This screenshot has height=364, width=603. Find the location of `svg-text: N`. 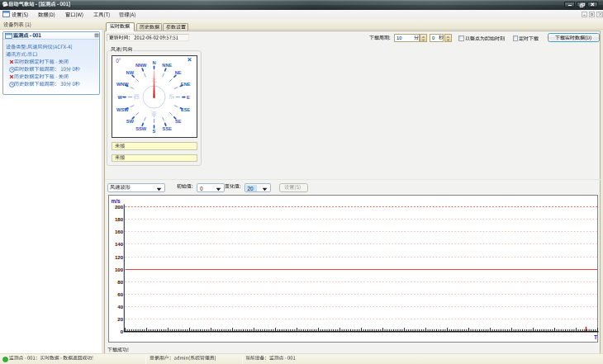

svg-text: N is located at coordinates (154, 63).